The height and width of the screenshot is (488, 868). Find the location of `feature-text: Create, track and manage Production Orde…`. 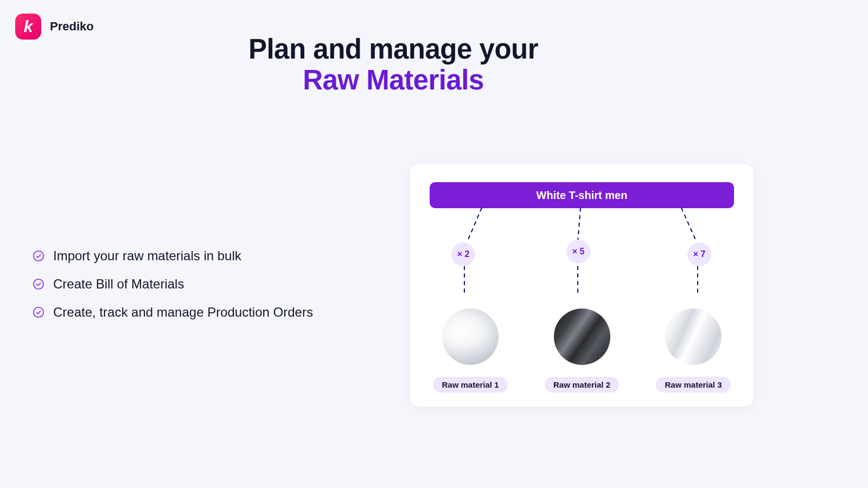

feature-text: Create, track and manage Production Orde… is located at coordinates (183, 312).